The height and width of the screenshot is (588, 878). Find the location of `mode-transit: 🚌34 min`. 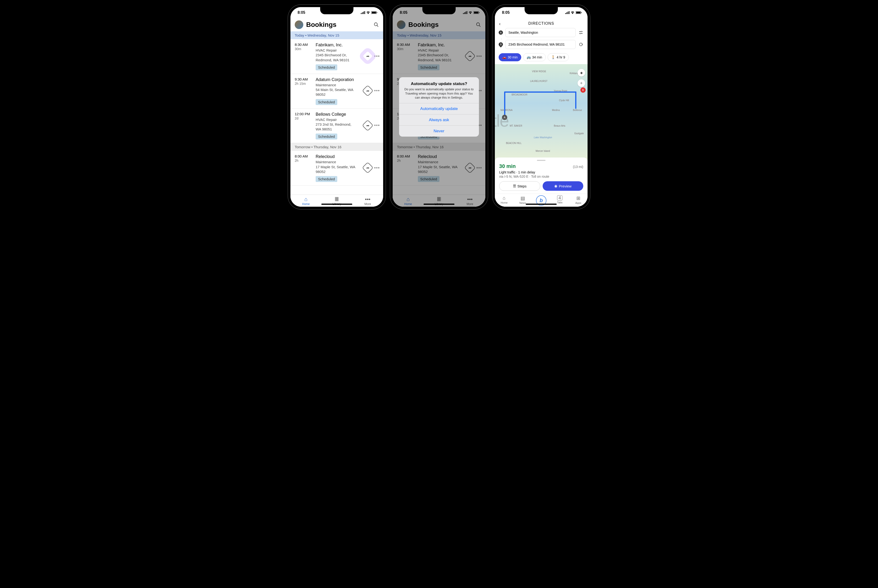

mode-transit: 🚌34 min is located at coordinates (534, 57).